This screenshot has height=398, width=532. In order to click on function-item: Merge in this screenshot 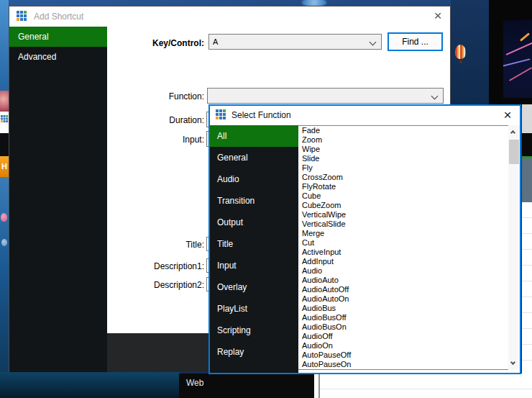, I will do `click(403, 233)`.